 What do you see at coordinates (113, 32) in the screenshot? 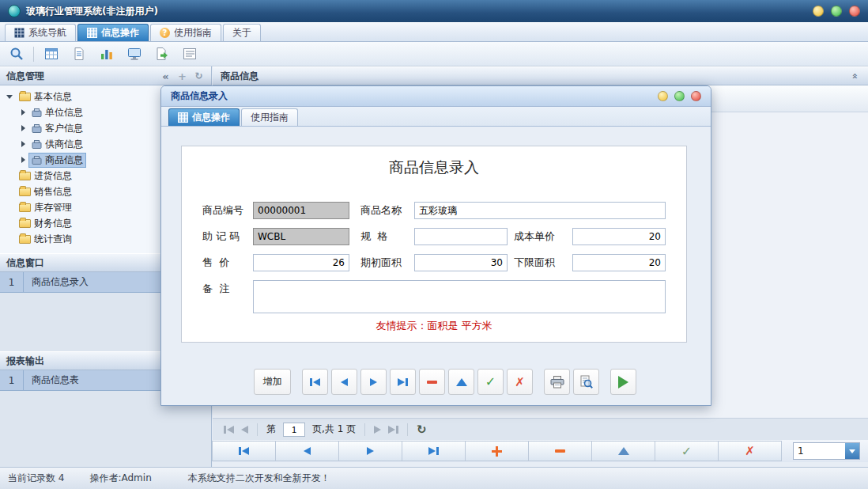
I see `tab-info-operation: 信息操作` at bounding box center [113, 32].